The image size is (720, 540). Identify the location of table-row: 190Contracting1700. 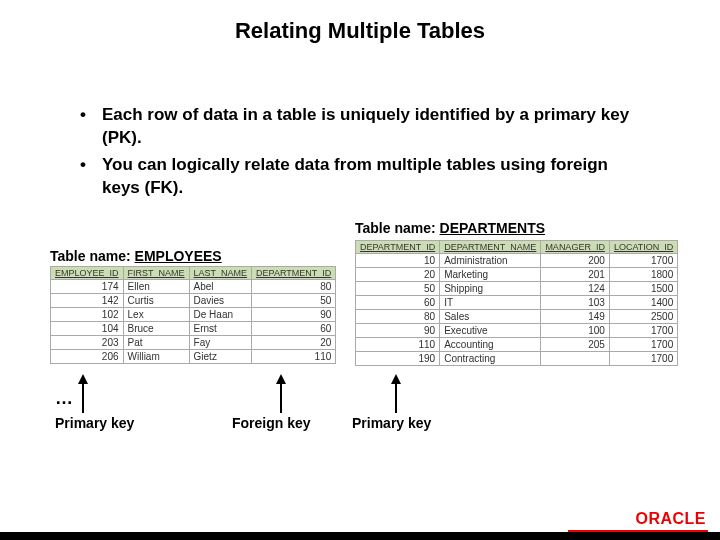
(517, 358).